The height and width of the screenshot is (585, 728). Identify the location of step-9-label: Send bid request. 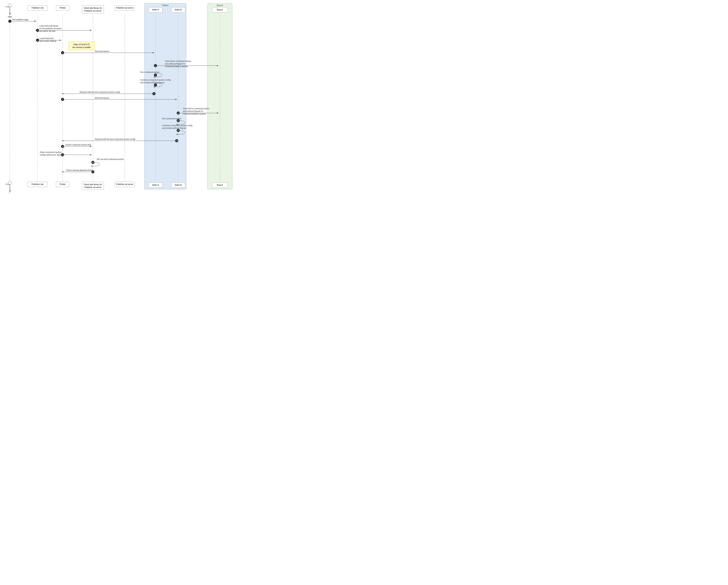
(102, 98).